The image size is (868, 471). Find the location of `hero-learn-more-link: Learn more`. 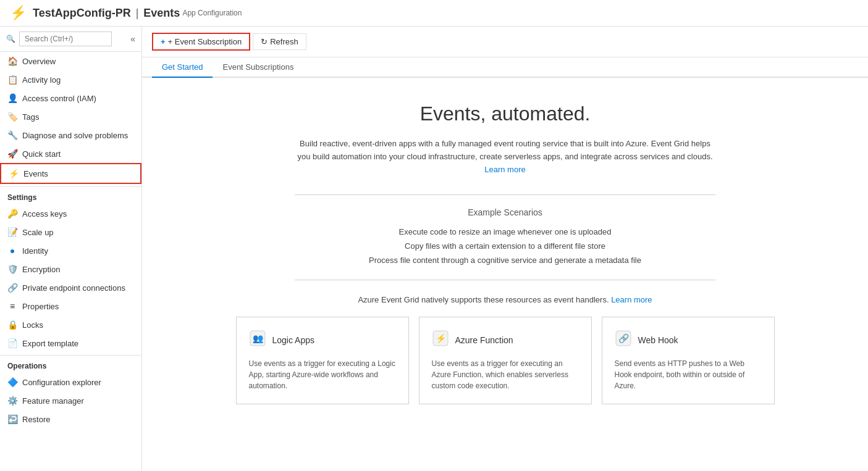

hero-learn-more-link: Learn more is located at coordinates (505, 169).